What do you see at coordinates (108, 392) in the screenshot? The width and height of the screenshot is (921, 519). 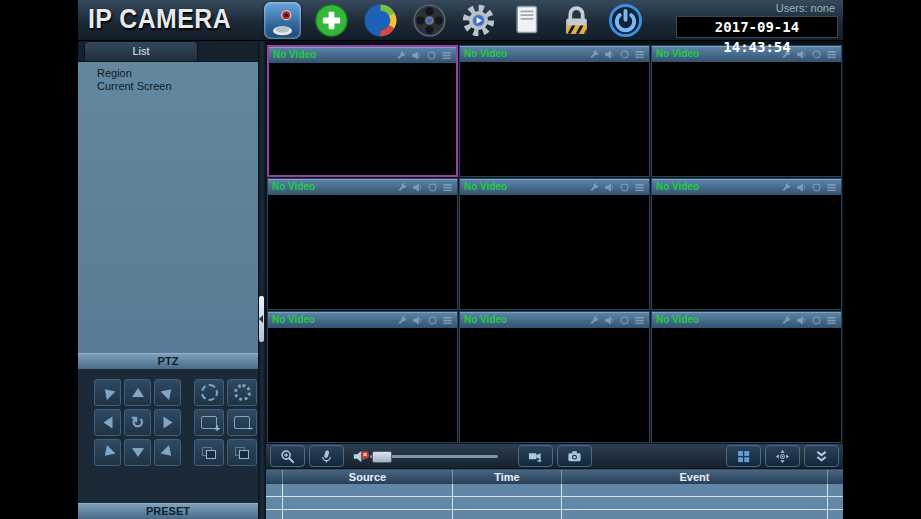 I see `arrow-up-left-icon` at bounding box center [108, 392].